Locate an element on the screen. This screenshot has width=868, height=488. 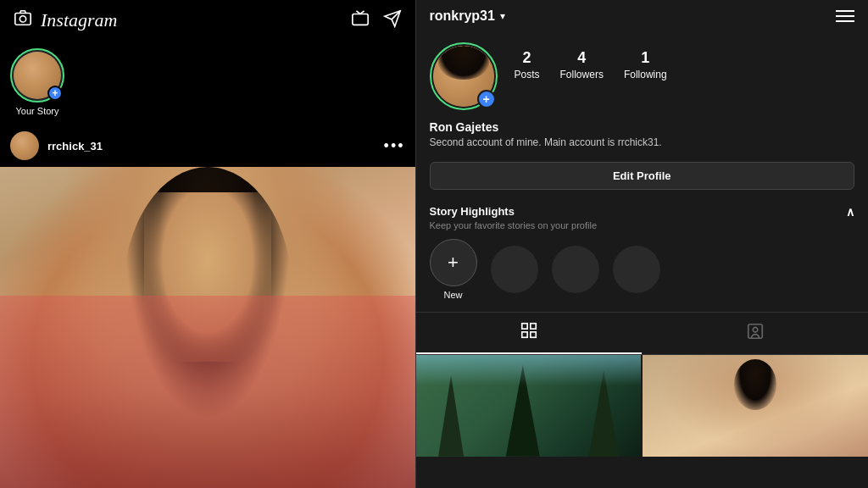
following-count: 1 is located at coordinates (645, 58).